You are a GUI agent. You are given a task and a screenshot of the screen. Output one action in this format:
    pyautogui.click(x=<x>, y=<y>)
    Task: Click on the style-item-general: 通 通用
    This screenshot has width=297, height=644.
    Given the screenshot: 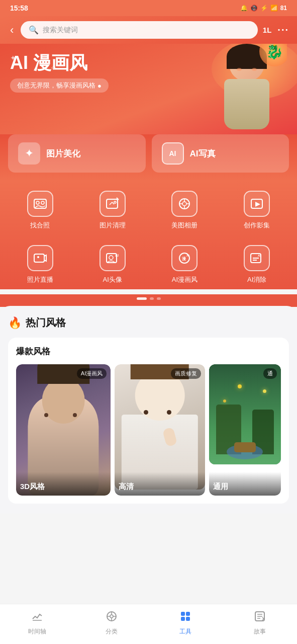 What is the action you would take?
    pyautogui.click(x=245, y=430)
    